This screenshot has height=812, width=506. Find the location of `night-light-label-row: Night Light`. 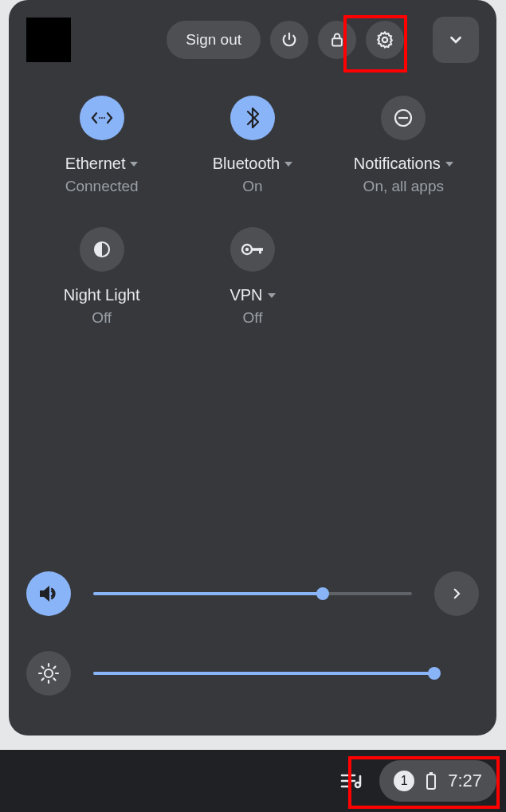

night-light-label-row: Night Light is located at coordinates (102, 295).